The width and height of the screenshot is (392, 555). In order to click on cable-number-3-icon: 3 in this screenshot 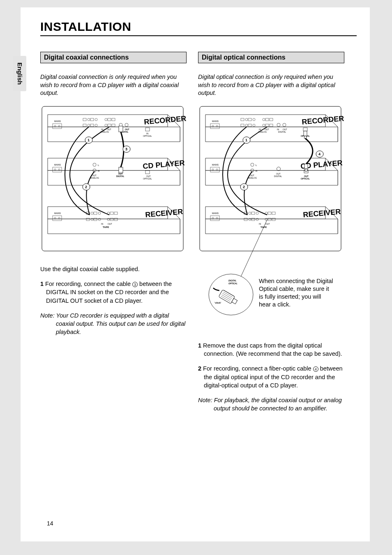, I will do `click(135, 284)`.